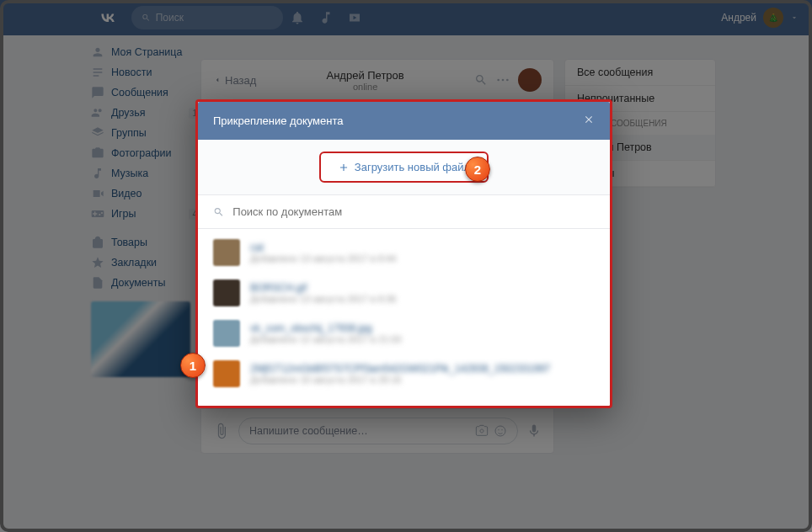  What do you see at coordinates (404, 121) in the screenshot?
I see `modal-header: Прикрепление документа` at bounding box center [404, 121].